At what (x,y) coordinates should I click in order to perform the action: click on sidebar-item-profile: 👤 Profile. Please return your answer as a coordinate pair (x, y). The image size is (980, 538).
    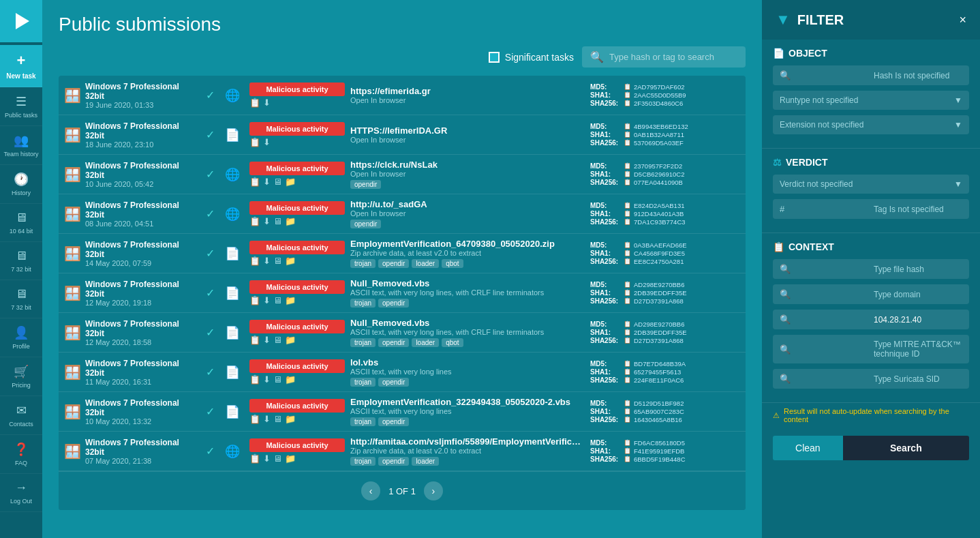
    Looking at the image, I should click on (21, 338).